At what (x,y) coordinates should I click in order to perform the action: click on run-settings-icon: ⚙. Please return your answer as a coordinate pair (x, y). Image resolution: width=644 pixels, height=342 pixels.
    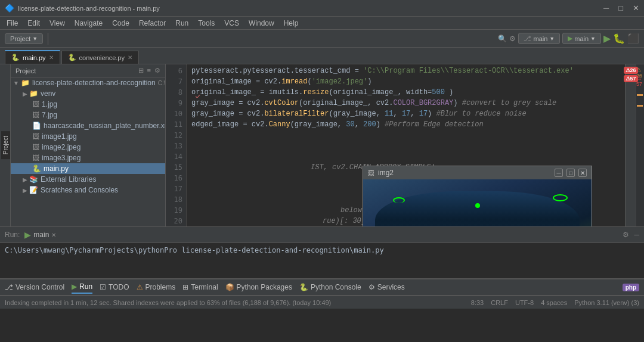
    Looking at the image, I should click on (626, 235).